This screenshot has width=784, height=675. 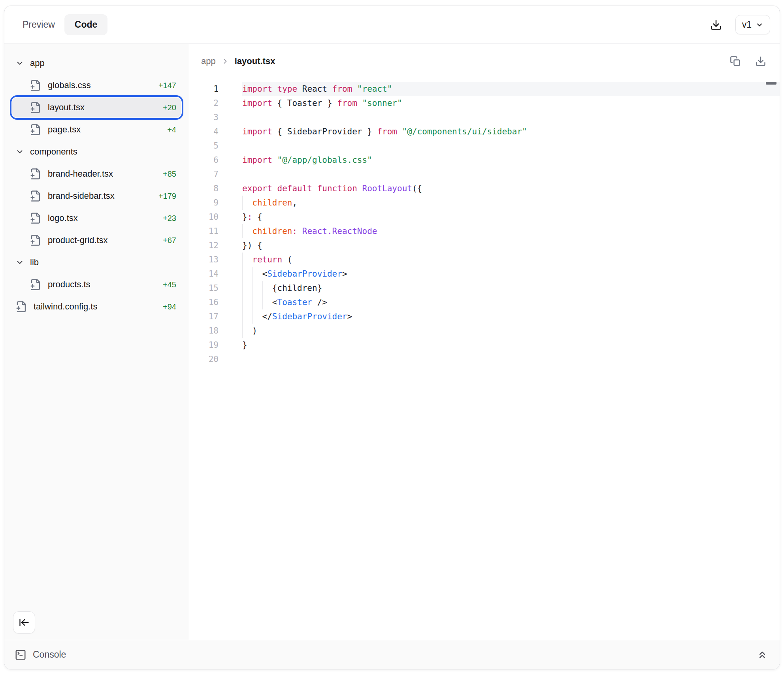 I want to click on code-line: 2 import { Toaster } from "sonner", so click(x=484, y=103).